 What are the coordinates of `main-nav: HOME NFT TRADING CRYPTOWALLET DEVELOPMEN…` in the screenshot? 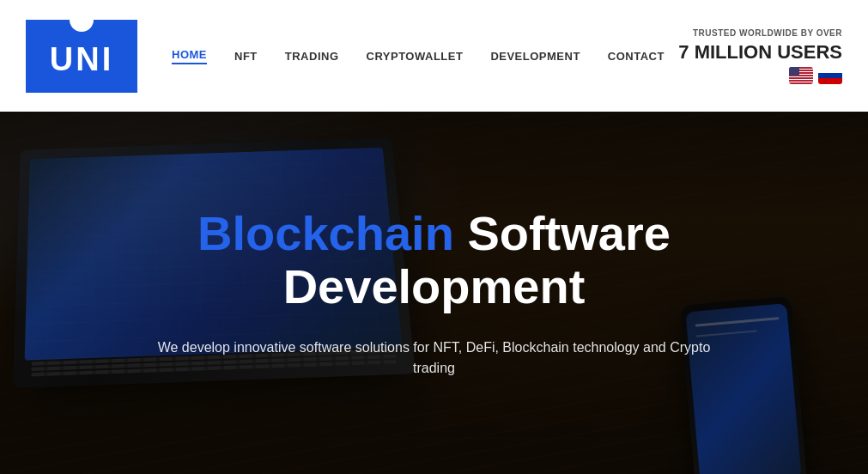 It's located at (425, 57).